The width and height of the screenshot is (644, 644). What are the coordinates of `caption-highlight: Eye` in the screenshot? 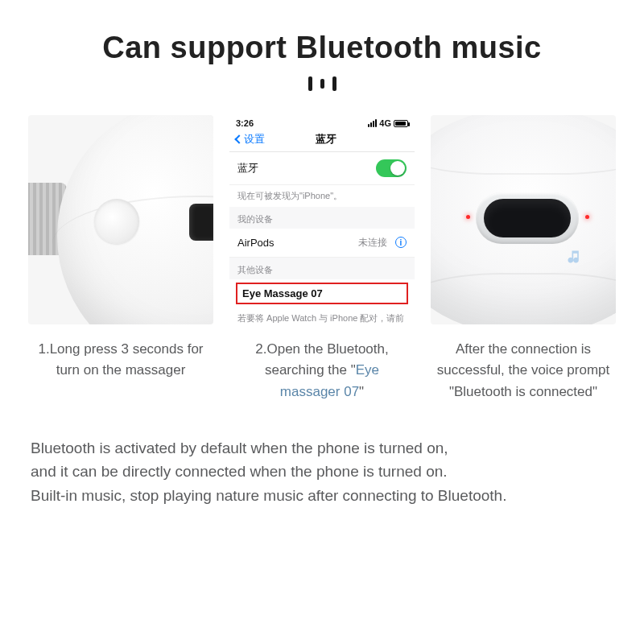 It's located at (367, 370).